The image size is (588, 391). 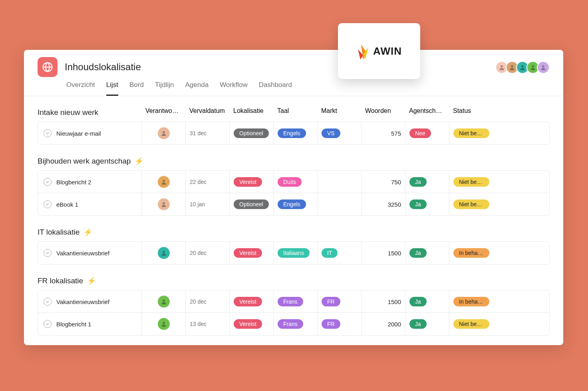 What do you see at coordinates (420, 133) in the screenshot?
I see `pill: Nee` at bounding box center [420, 133].